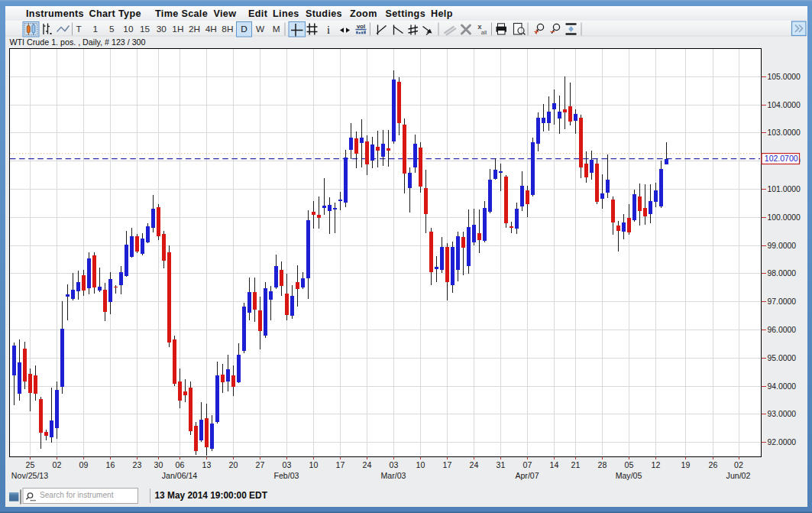  I want to click on svg-text: Time Scale, so click(182, 14).